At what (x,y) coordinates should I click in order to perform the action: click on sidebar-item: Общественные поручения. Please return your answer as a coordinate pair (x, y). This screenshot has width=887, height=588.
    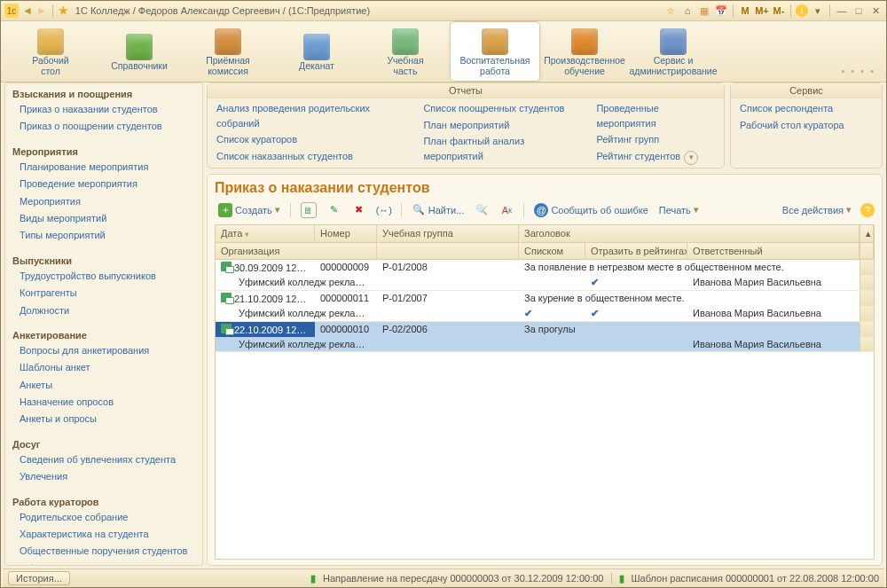
    Looking at the image, I should click on (104, 562).